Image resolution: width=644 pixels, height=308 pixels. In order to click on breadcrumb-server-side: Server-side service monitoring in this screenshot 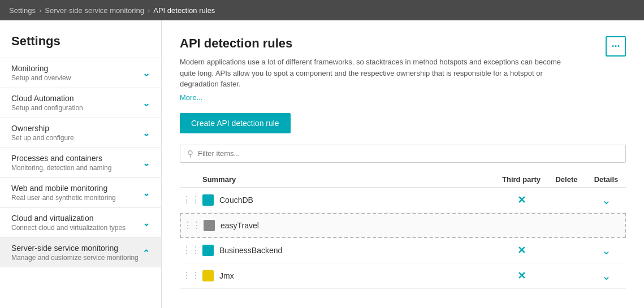, I will do `click(94, 10)`.